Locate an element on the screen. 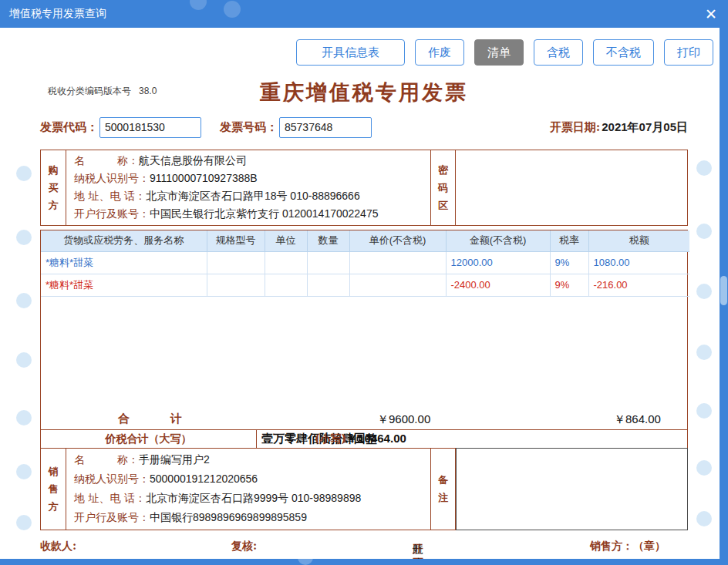 This screenshot has width=728, height=565. print-button: 打印 is located at coordinates (689, 52).